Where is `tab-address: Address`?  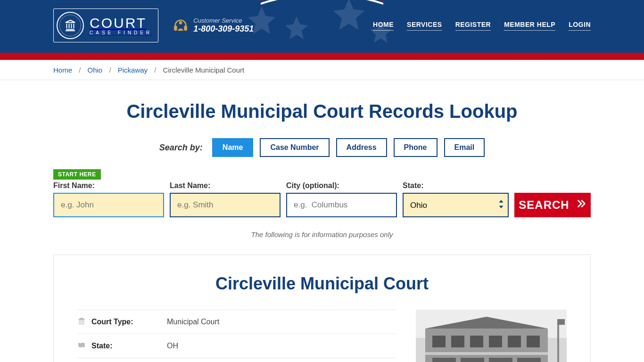 tab-address: Address is located at coordinates (362, 148).